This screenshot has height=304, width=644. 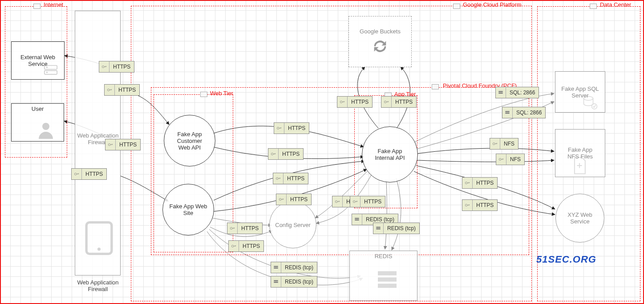 What do you see at coordinates (222, 93) in the screenshot?
I see `zone-webtier-label: Web Tier` at bounding box center [222, 93].